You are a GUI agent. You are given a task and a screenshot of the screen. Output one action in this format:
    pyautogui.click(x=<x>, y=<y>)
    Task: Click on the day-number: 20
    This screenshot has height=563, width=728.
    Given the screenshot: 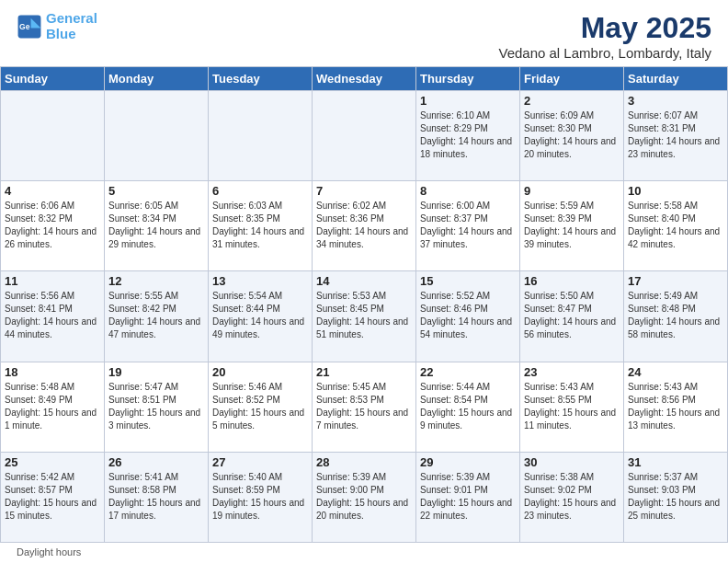 What is the action you would take?
    pyautogui.click(x=260, y=372)
    